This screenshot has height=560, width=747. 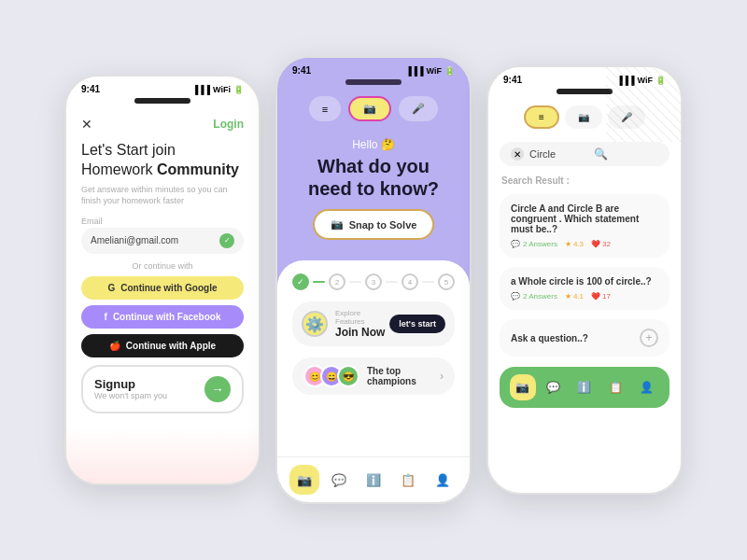 What do you see at coordinates (607, 245) in the screenshot?
I see `likes-count-1: 32` at bounding box center [607, 245].